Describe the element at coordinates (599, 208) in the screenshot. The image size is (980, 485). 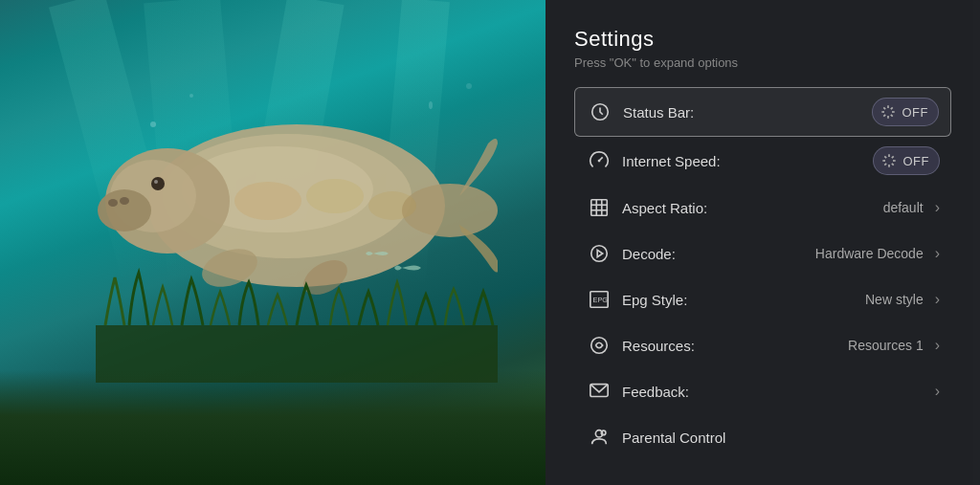
I see `aspect-icon` at that location.